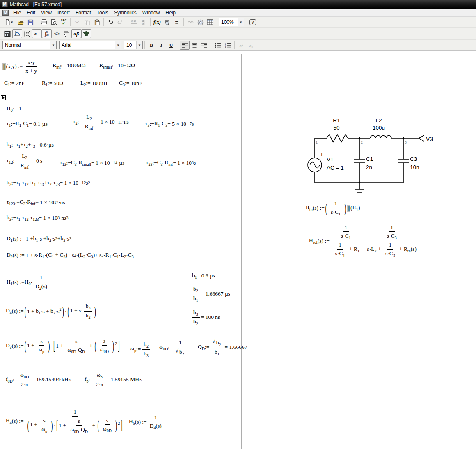 This screenshot has width=476, height=449. I want to click on undo-arrow-icon, so click(110, 22).